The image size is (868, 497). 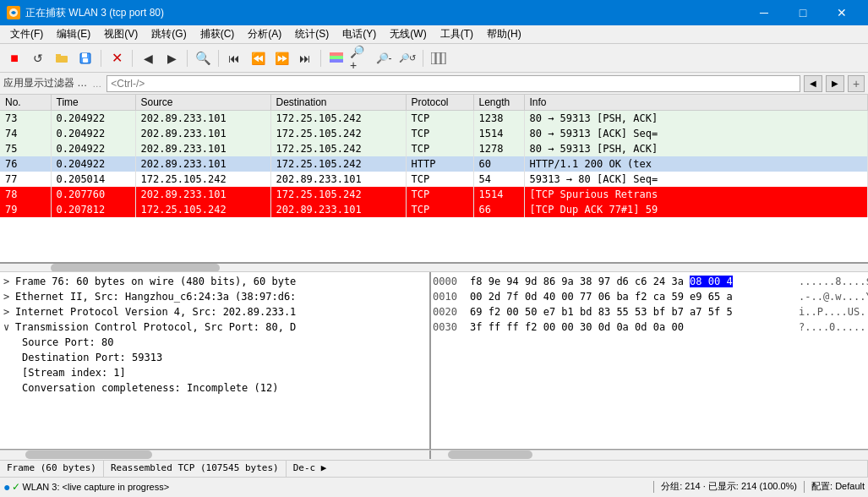 I want to click on status-icon-check: ✓, so click(x=16, y=487).